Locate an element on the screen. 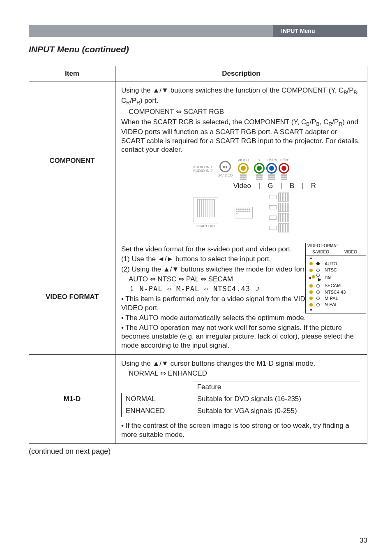 Image resolution: width=392 pixels, height=557 pixels. label-y: Y is located at coordinates (259, 160).